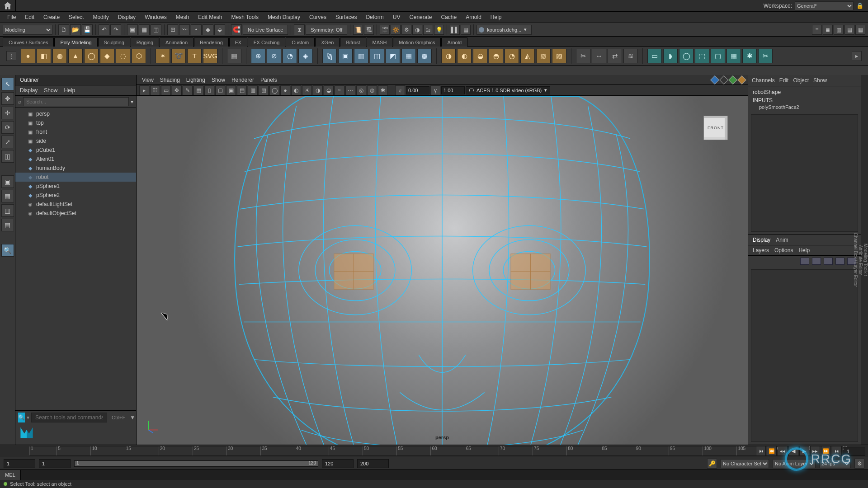 The image size is (868, 488). What do you see at coordinates (804, 250) in the screenshot?
I see `layers-help-menu: Help` at bounding box center [804, 250].